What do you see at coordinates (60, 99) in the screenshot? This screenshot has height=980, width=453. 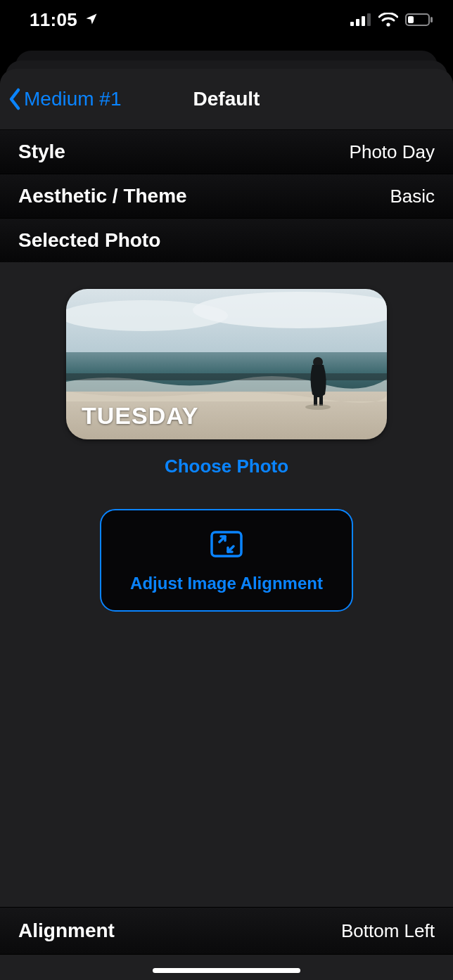 I see `back-button: Medium #1` at bounding box center [60, 99].